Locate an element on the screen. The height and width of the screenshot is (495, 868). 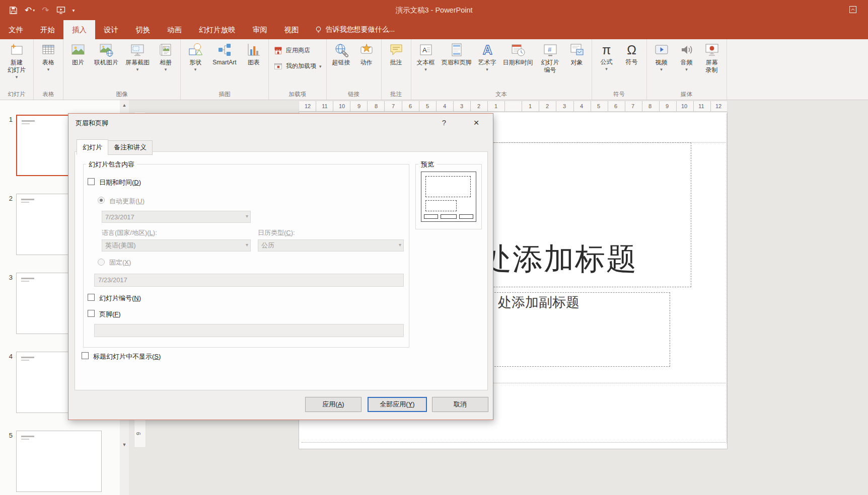
picture-button: 图片 is located at coordinates (78, 65).